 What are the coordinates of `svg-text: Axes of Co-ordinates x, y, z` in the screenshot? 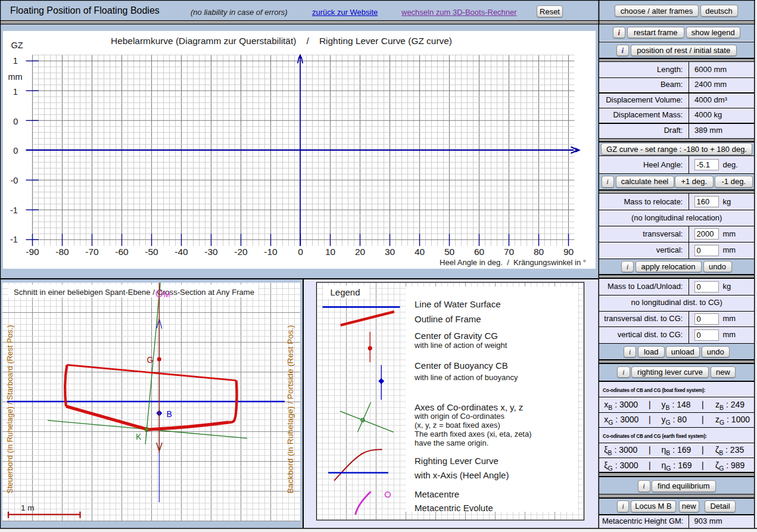 It's located at (469, 407).